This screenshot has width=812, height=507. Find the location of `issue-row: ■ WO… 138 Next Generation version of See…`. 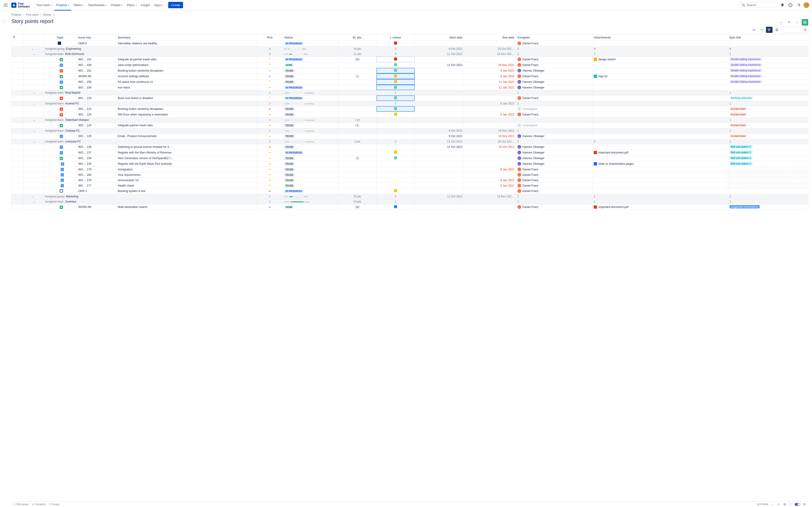

issue-row: ■ WO… 138 Next Generation version of See… is located at coordinates (410, 158).